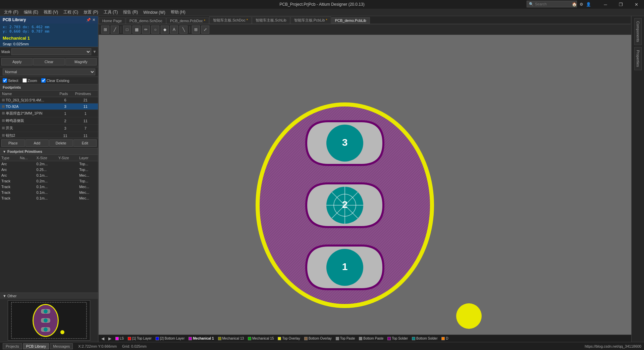 The height and width of the screenshot is (350, 644). Describe the element at coordinates (582, 4) in the screenshot. I see `settings-icon: ⚙` at that location.